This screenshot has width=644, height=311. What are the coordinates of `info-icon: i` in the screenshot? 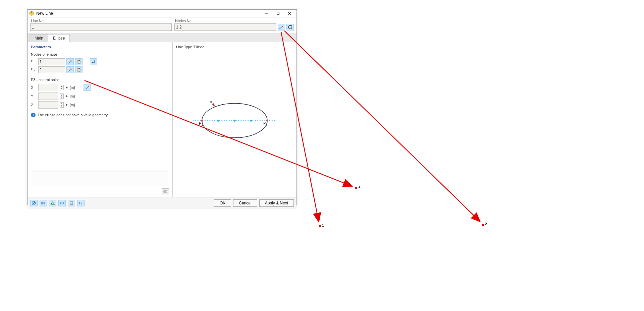 It's located at (33, 115).